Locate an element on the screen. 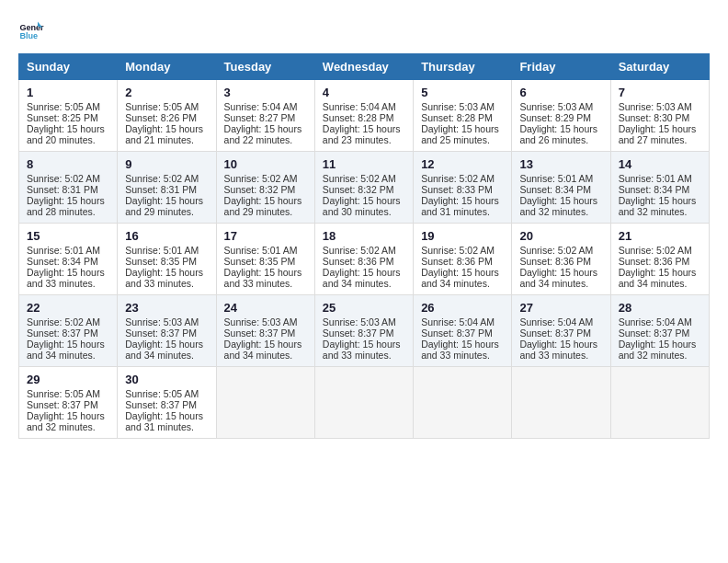 Image resolution: width=728 pixels, height=563 pixels. calendar-cell: 19Sunrise: 5:02 AMSunset: 8:36 PMDayligh… is located at coordinates (463, 259).